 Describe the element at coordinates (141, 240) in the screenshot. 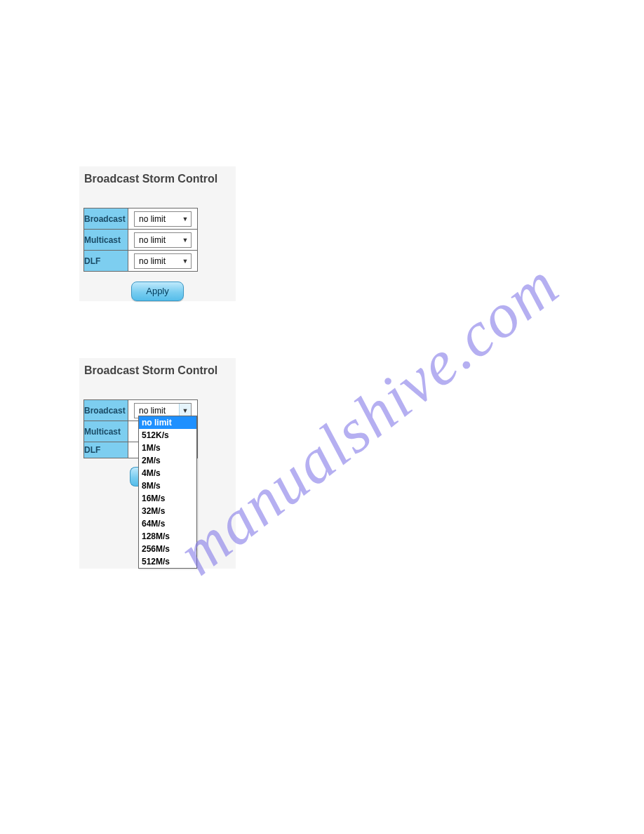

I see `table-row: Multicast no limit ▼` at that location.